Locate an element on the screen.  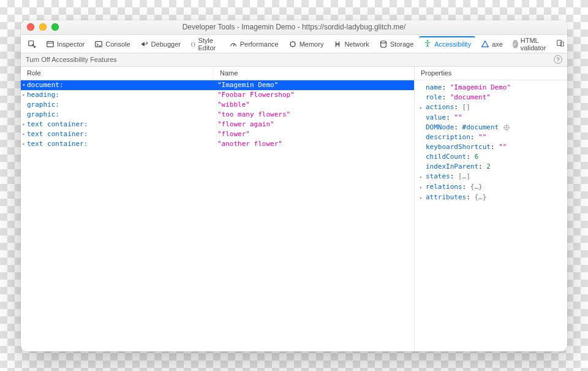
tab-html-validator: ✓ HTML validator is located at coordinates (531, 44).